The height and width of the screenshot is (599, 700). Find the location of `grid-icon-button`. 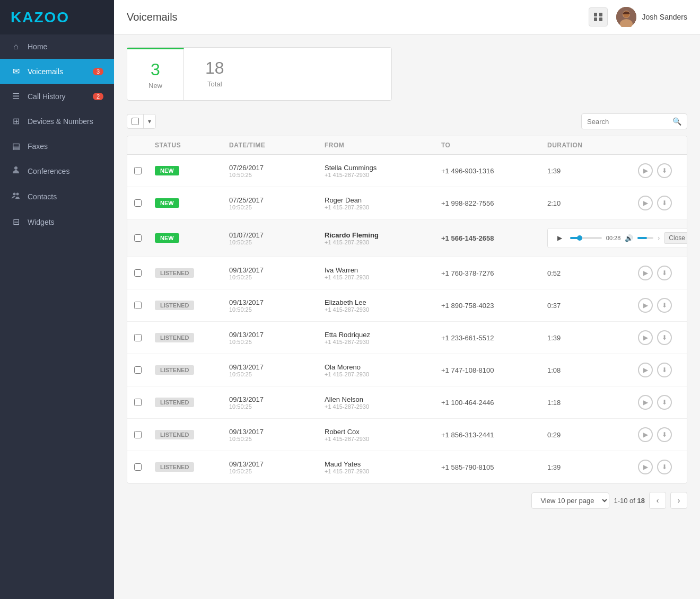

grid-icon-button is located at coordinates (598, 17).